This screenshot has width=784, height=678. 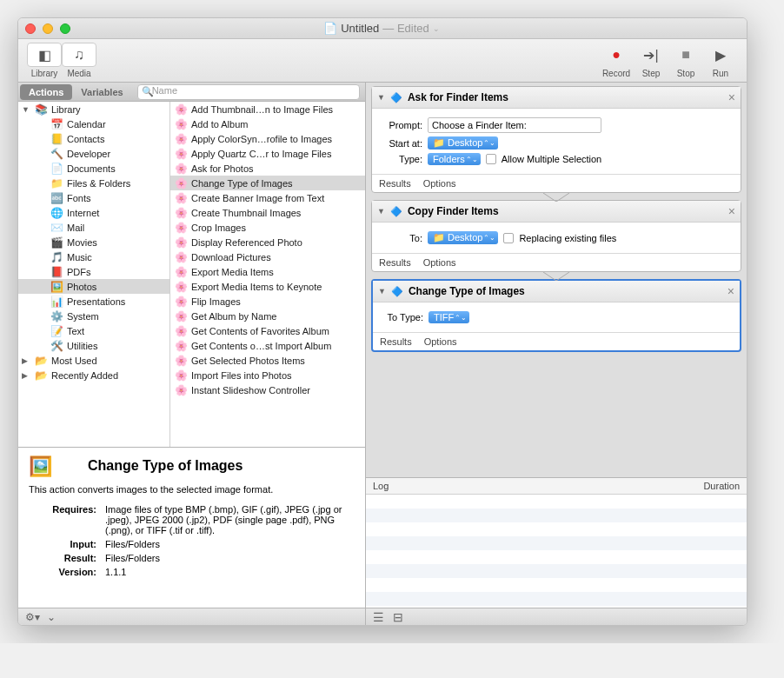 I want to click on action-item: 🌸Import Files into Photos, so click(x=268, y=376).